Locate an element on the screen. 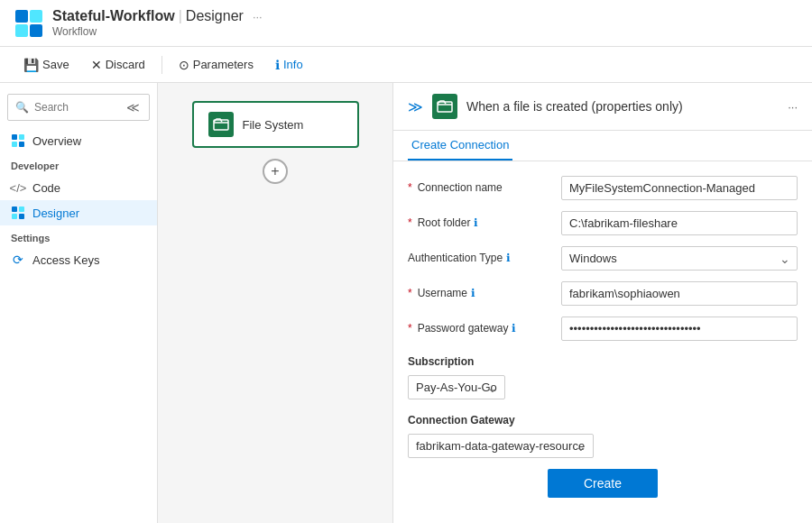  username-info-icon: ℹ is located at coordinates (473, 293).